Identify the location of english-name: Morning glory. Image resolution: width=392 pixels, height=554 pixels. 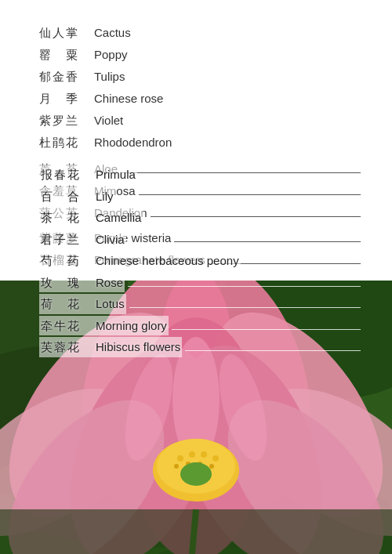
(132, 326).